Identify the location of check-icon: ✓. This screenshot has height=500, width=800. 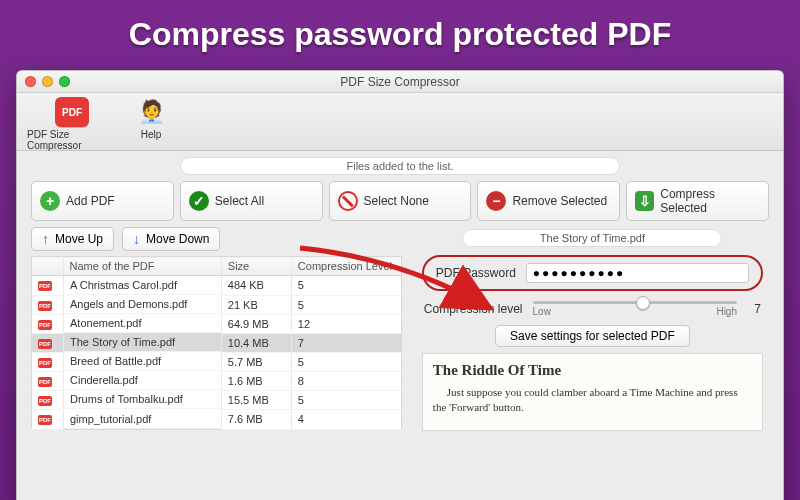
(199, 201).